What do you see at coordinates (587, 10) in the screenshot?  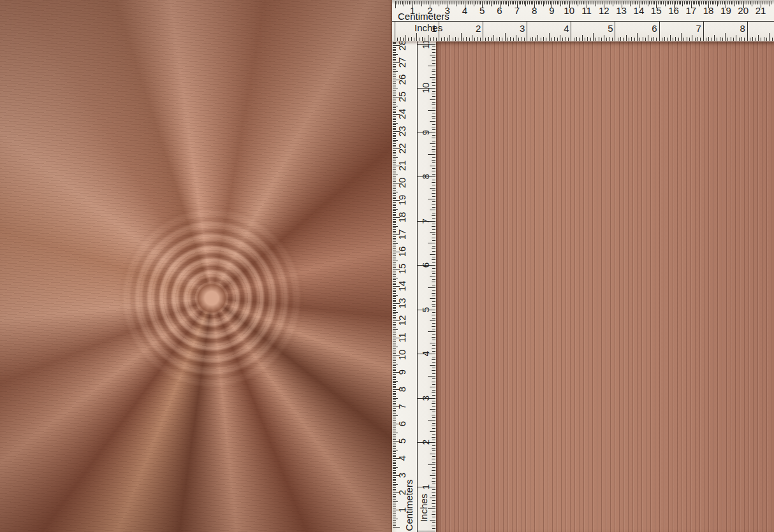 I see `h-cm-number: 11` at bounding box center [587, 10].